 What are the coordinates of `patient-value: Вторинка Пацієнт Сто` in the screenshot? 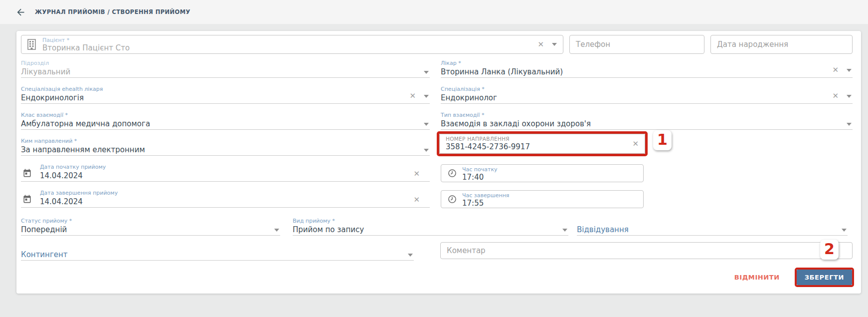 It's located at (86, 48).